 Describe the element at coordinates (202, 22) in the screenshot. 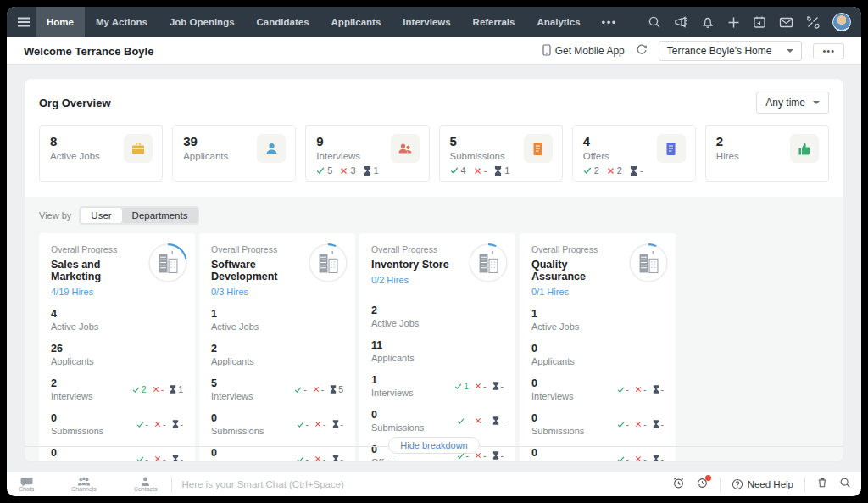

I see `tab-job-openings: Job Openings` at that location.